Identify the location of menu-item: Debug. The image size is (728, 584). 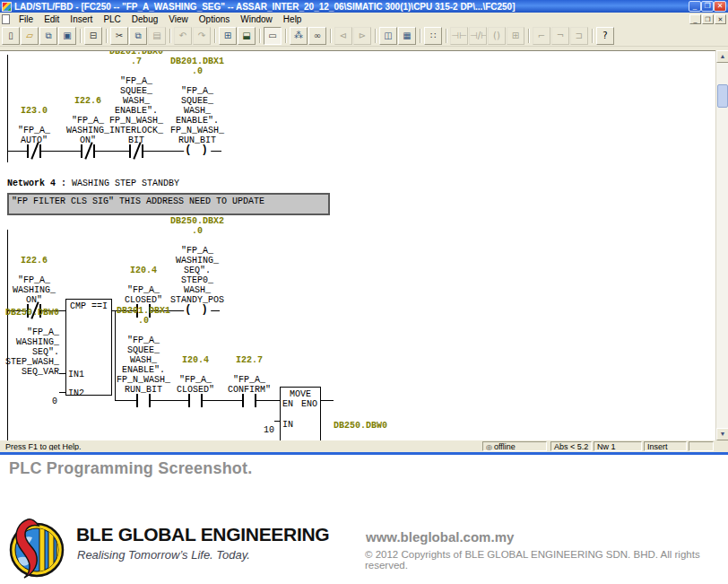
(145, 20).